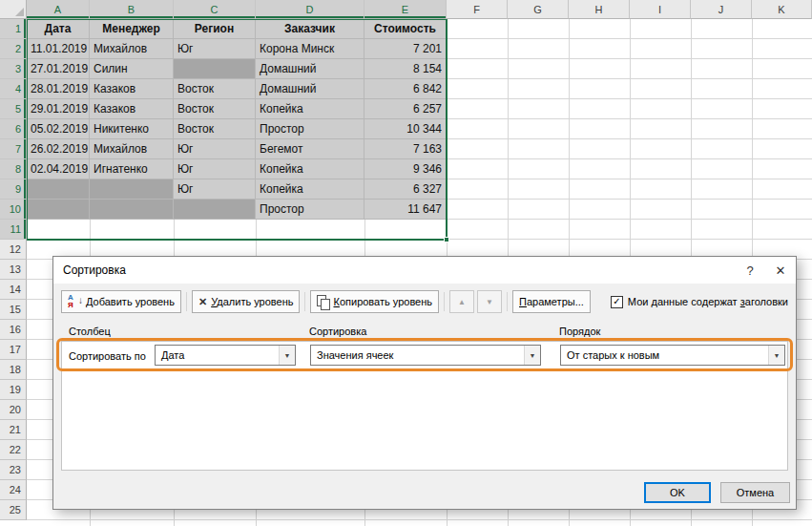 This screenshot has height=526, width=812. What do you see at coordinates (58, 210) in the screenshot?
I see `cell-A10` at bounding box center [58, 210].